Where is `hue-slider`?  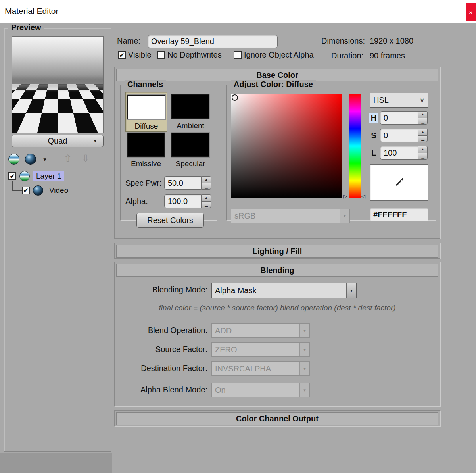
hue-slider is located at coordinates (355, 146).